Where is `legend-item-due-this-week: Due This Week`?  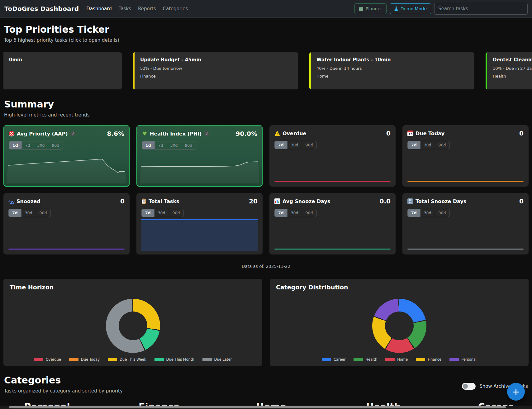 legend-item-due-this-week: Due This Week is located at coordinates (127, 359).